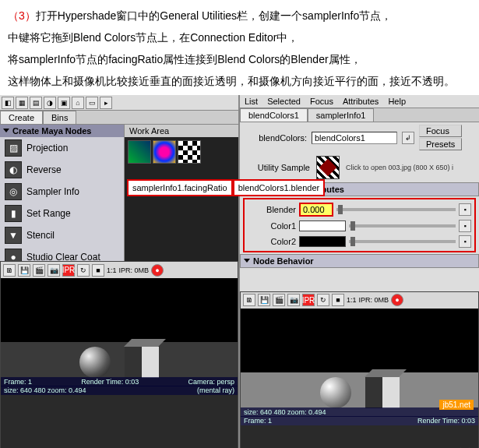 Image resolution: width=479 pixels, height=448 pixels. Describe the element at coordinates (279, 188) in the screenshot. I see `annot-blender: blendColors1.blender` at that location.